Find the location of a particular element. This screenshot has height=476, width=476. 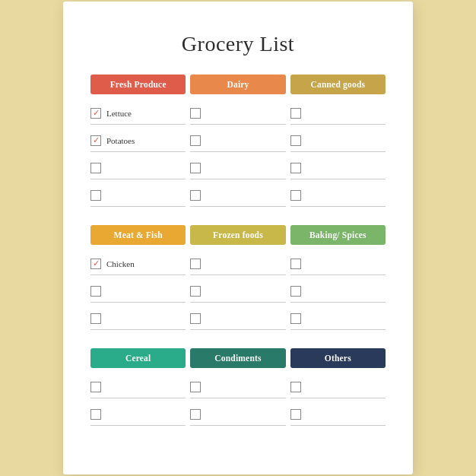

items-grid: LettucePotatoes is located at coordinates (238, 157).